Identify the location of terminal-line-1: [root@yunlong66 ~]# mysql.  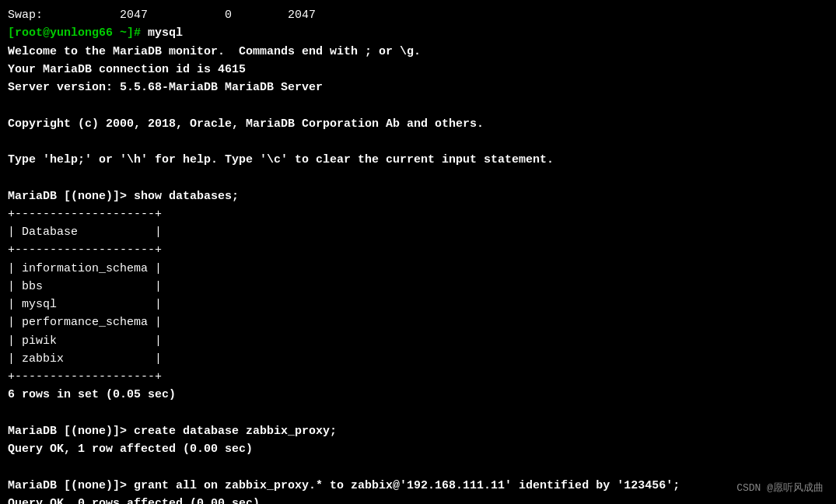
(418, 33).